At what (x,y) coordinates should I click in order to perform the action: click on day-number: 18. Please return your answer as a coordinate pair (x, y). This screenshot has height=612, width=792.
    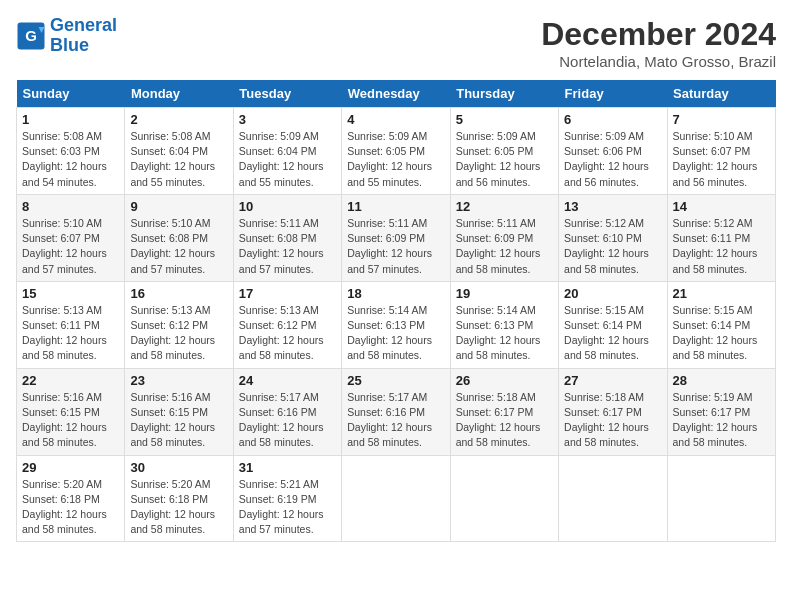
    Looking at the image, I should click on (396, 294).